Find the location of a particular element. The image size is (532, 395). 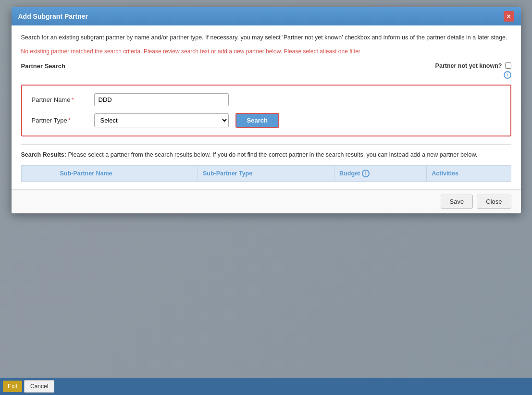

partner-name-row: Partner Name* is located at coordinates (266, 100).